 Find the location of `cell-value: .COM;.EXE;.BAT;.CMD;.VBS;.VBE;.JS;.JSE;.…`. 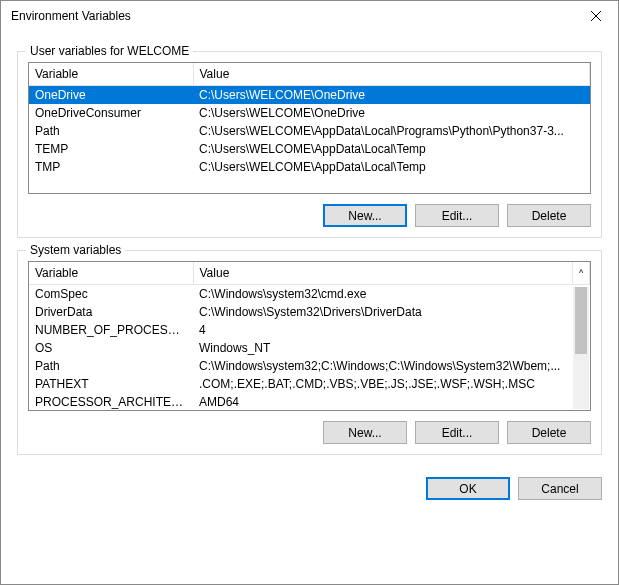

cell-value: .COM;.EXE;.BAT;.CMD;.VBS;.VBE;.JS;.JSE;.… is located at coordinates (392, 384).